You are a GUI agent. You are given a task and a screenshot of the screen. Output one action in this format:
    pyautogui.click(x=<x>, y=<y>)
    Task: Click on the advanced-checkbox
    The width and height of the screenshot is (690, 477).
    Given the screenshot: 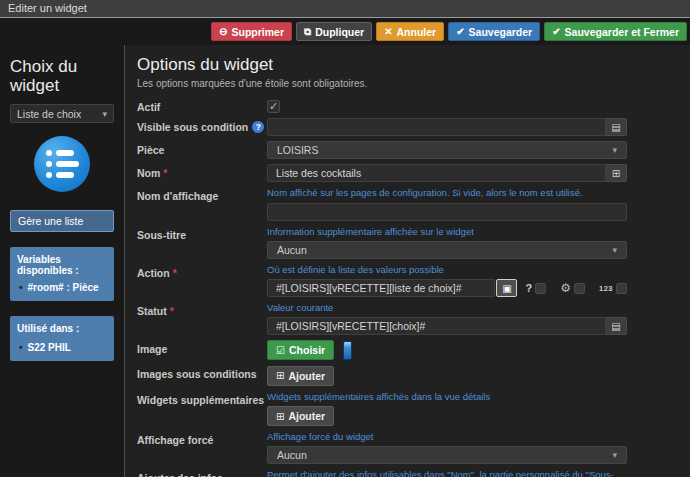 What is the action you would take?
    pyautogui.click(x=580, y=288)
    